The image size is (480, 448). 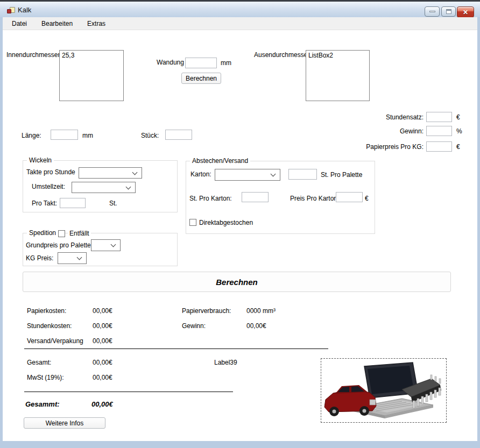 What do you see at coordinates (465, 12) in the screenshot?
I see `close-icon: ✕` at bounding box center [465, 12].